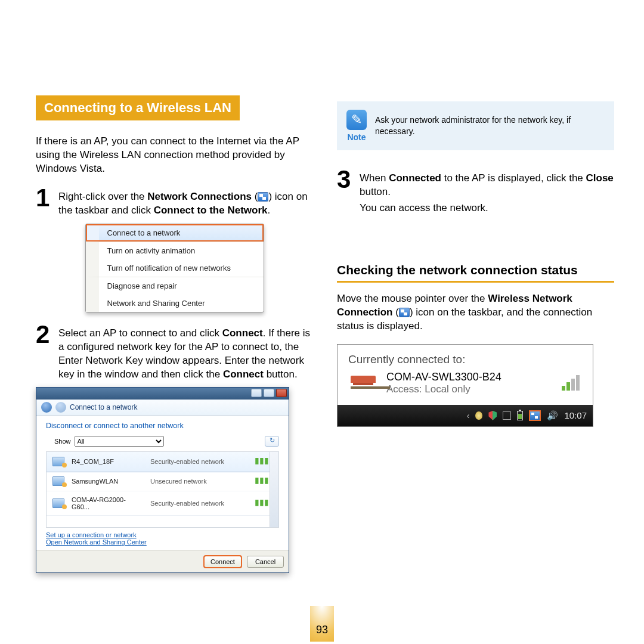 The height and width of the screenshot is (644, 644). I want to click on key-icon, so click(479, 416).